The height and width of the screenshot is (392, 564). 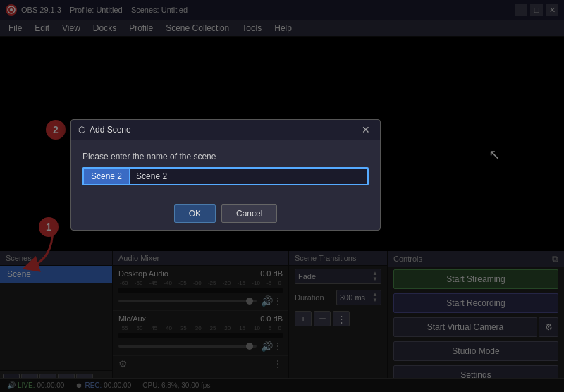 What do you see at coordinates (110, 130) in the screenshot?
I see `modal-title-text: Add Scene` at bounding box center [110, 130].